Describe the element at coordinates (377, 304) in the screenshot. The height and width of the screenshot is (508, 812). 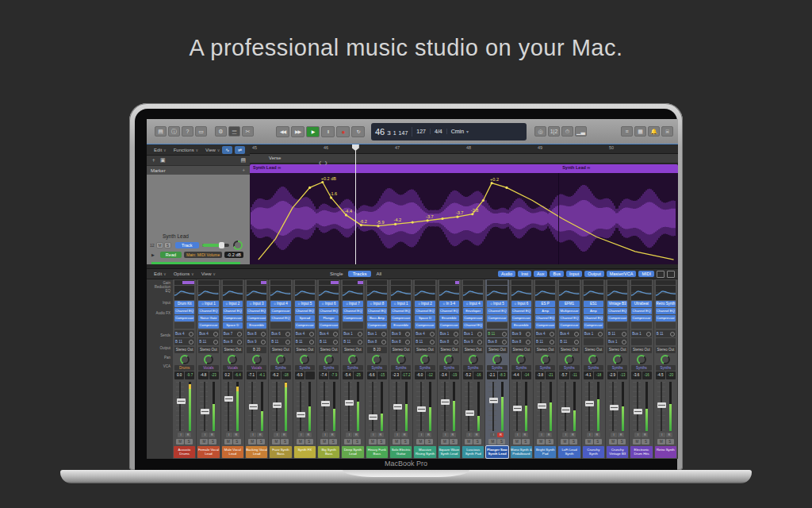
I see `input-slot: ○ Input 8` at that location.